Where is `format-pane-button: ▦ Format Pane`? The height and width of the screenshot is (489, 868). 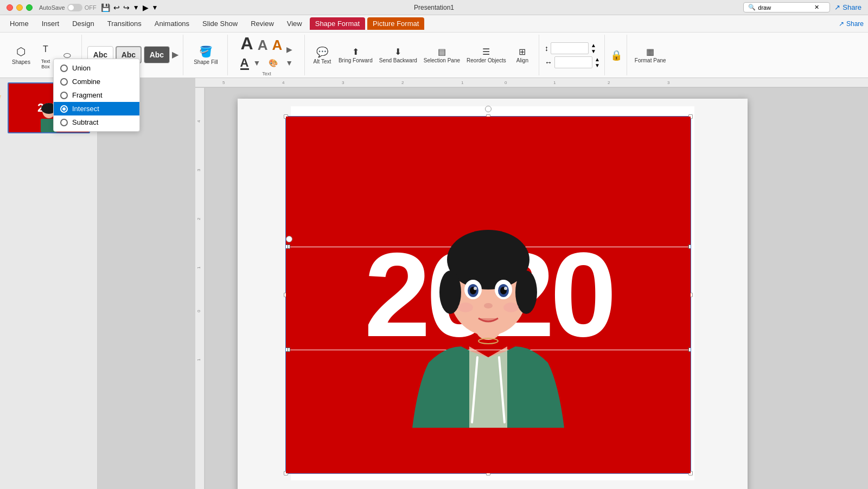 format-pane-button: ▦ Format Pane is located at coordinates (650, 55).